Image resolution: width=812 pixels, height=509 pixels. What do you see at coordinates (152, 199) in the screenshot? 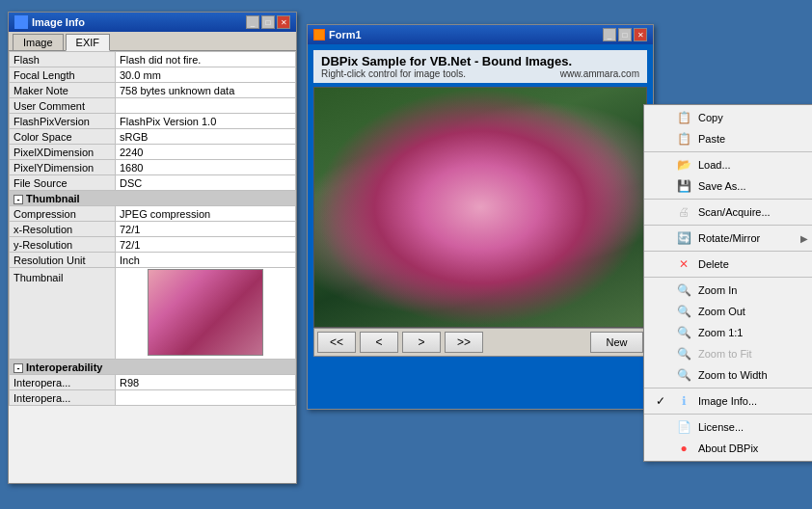
I see `thumbnail-section-header: -Thumbnail` at bounding box center [152, 199].